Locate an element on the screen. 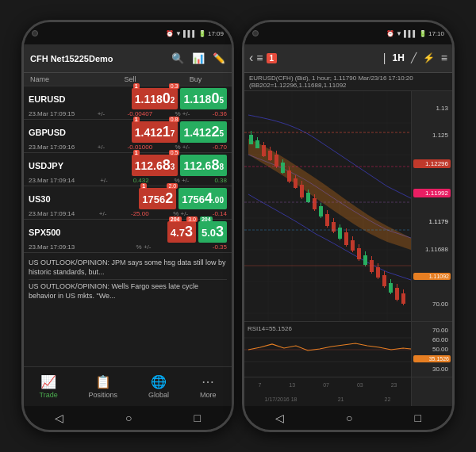 The width and height of the screenshot is (476, 452). battery-icon: 🔋 is located at coordinates (202, 33).